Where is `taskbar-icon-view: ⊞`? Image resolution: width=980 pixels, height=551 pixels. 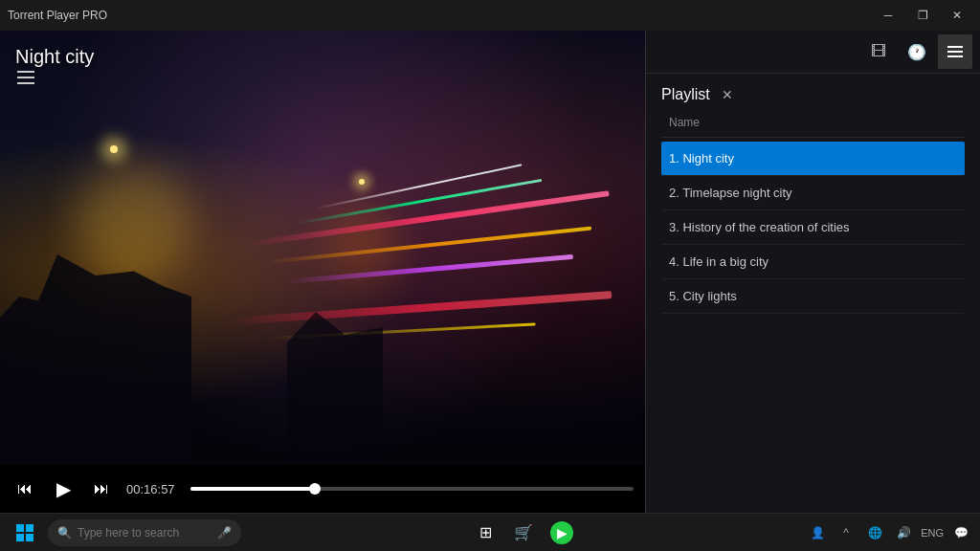 taskbar-icon-view: ⊞ is located at coordinates (485, 533).